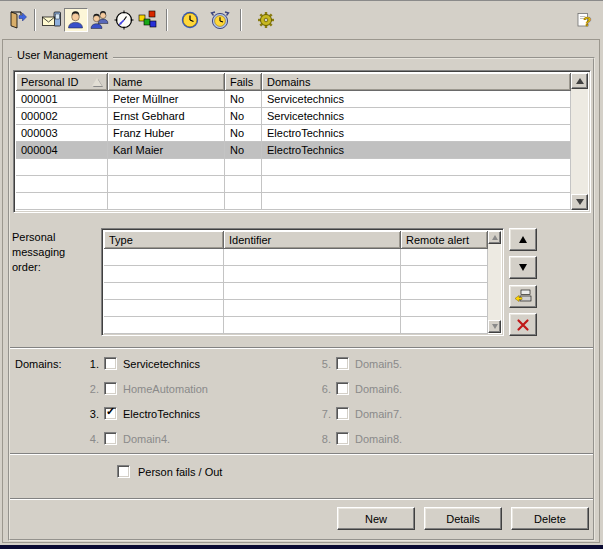  Describe the element at coordinates (62, 82) in the screenshot. I see `column-header-personal-id: Personal ID` at that location.